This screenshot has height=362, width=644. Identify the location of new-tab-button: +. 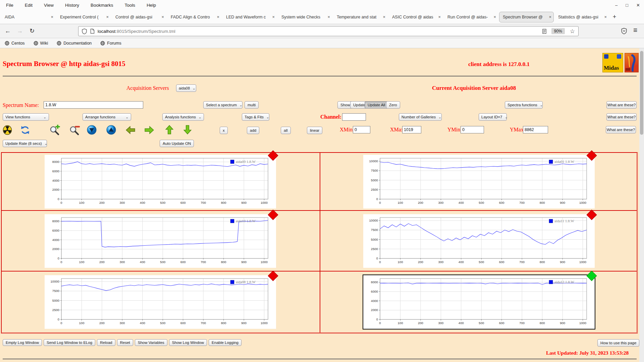
(614, 17).